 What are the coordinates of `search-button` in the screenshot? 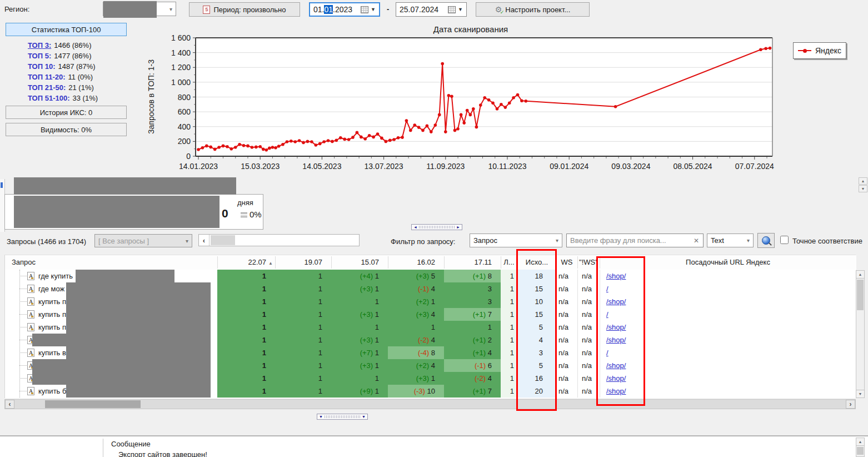 It's located at (766, 240).